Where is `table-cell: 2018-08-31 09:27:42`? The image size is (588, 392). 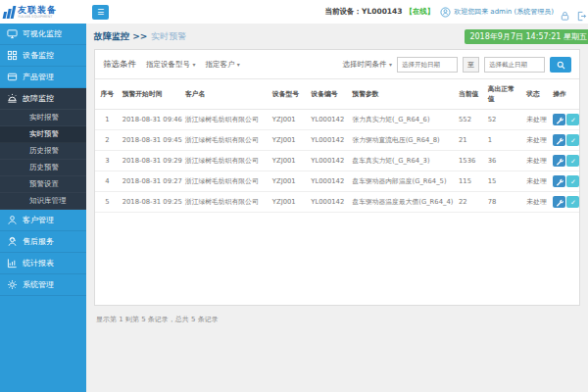
table-cell: 2018-08-31 09:27:42 is located at coordinates (151, 182).